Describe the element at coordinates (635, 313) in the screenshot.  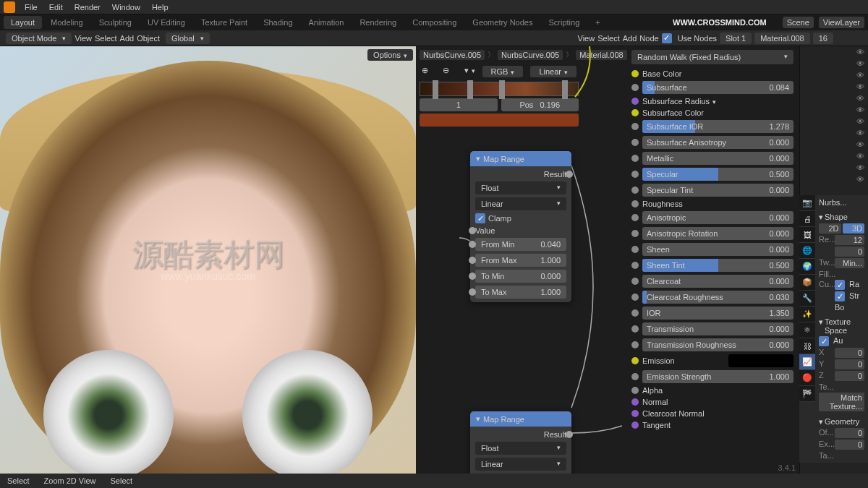
I see `ior-socket` at that location.